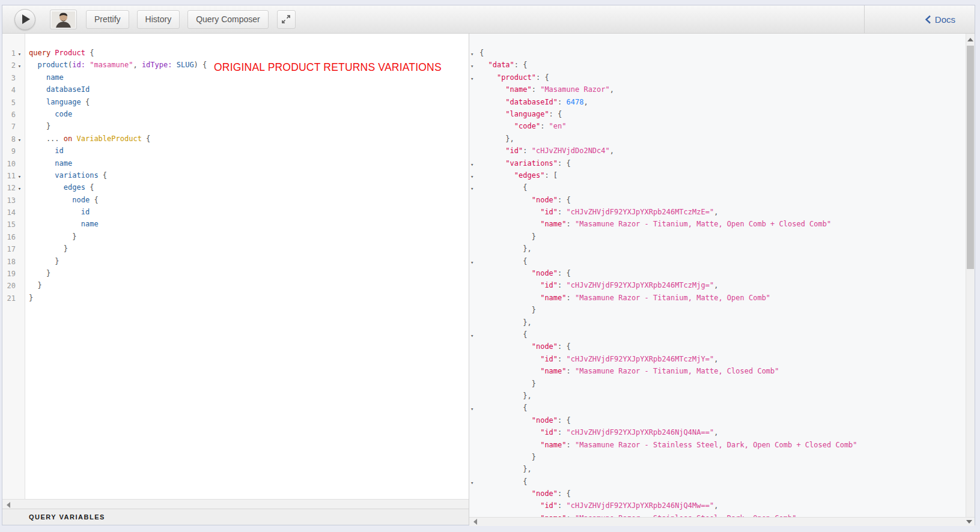 The height and width of the screenshot is (532, 980). What do you see at coordinates (668, 298) in the screenshot?
I see `result-code-line: "name": "Masamune Razor - Titanium, Matt…` at bounding box center [668, 298].